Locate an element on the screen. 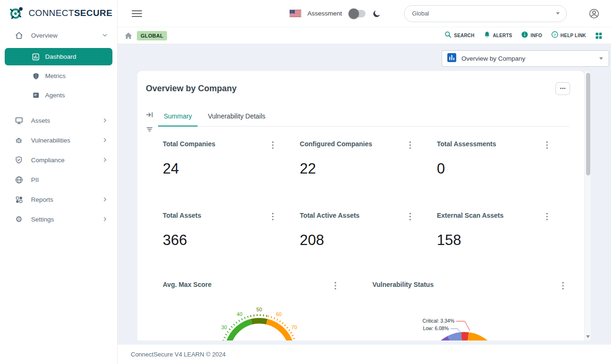 This screenshot has width=611, height=364. us-flag-icon is located at coordinates (295, 13).